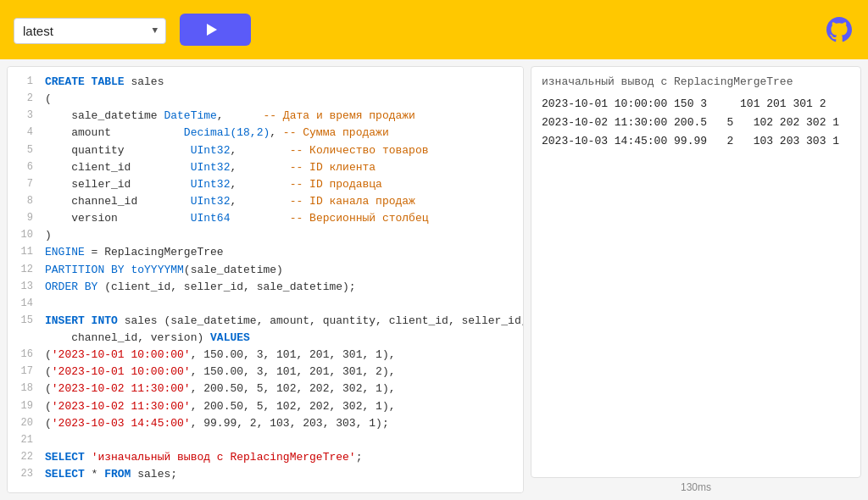 The image size is (868, 500). What do you see at coordinates (696, 123) in the screenshot?
I see `output-rows: 2023-10-01 10:00:00 150 3 101 201 301 22…` at bounding box center [696, 123].